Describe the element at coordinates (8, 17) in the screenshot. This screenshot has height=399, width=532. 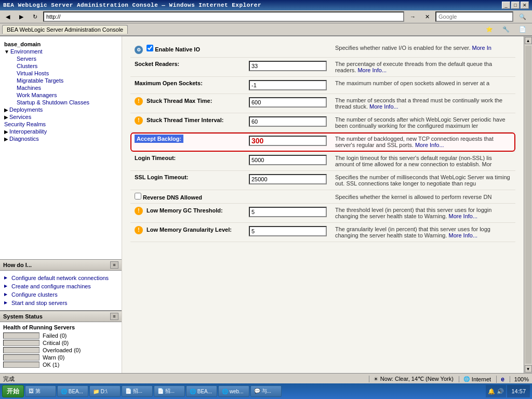
I see `back-button: ◀` at that location.